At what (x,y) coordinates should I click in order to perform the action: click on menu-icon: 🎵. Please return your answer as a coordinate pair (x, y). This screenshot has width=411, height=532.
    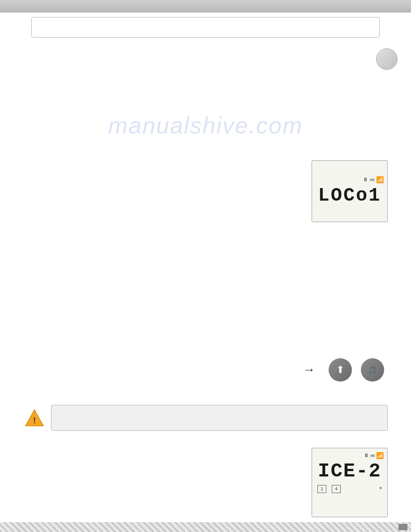
    Looking at the image, I should click on (372, 370).